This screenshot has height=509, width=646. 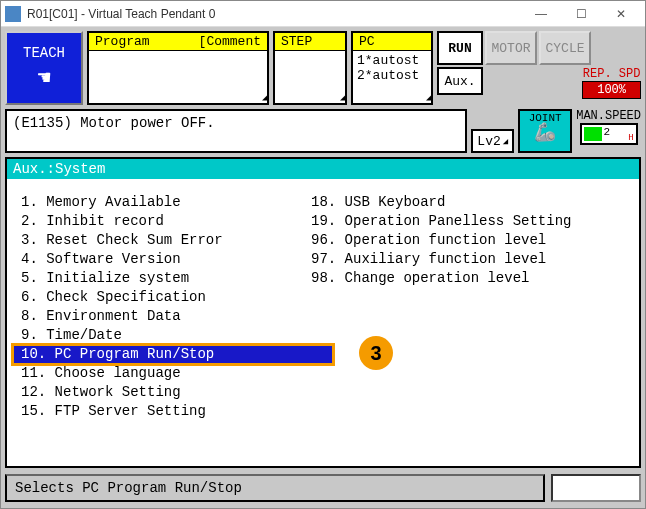 I want to click on menu-item: 96. Operation function level, so click(x=441, y=240).